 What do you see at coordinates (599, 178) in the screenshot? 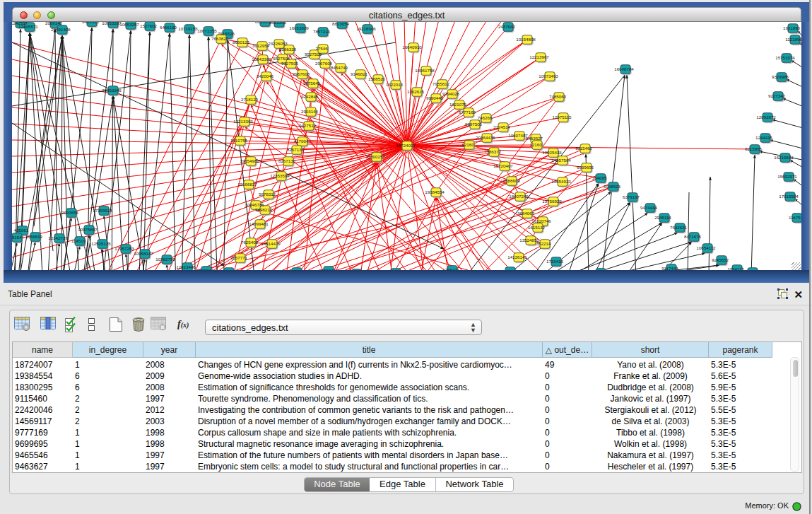
I see `svg-text: 164095` at bounding box center [599, 178].